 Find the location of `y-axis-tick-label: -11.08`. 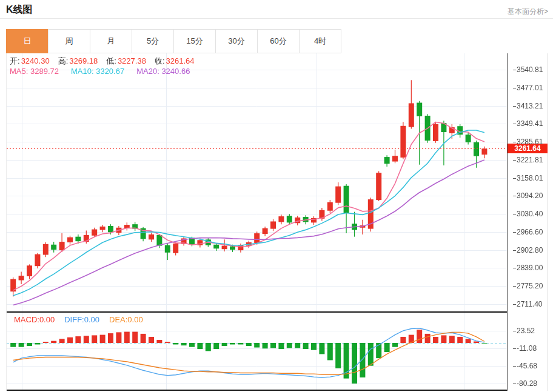

y-axis-tick-label: -11.08 is located at coordinates (526, 348).